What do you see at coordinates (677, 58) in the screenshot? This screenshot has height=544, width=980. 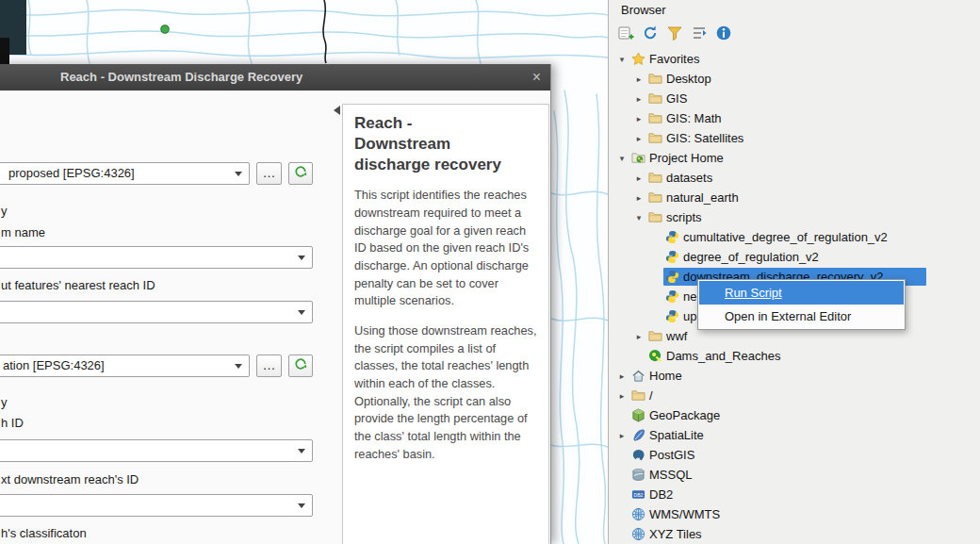 I see `tree-item-label: Favorites` at bounding box center [677, 58].